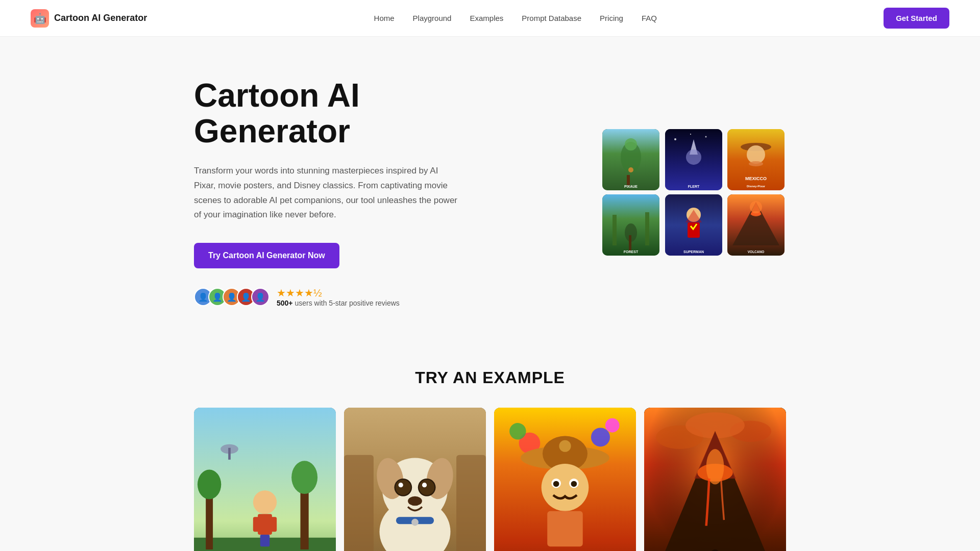  What do you see at coordinates (347, 192) in the screenshot?
I see `hero-left-content: Cartoon AI Generator Transform your word…` at bounding box center [347, 192].